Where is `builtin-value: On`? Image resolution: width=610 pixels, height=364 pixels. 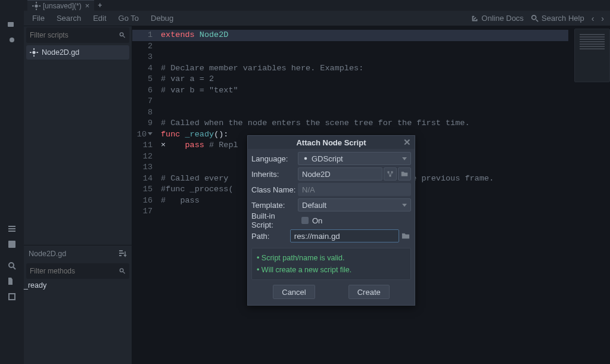 builtin-value: On is located at coordinates (317, 220).